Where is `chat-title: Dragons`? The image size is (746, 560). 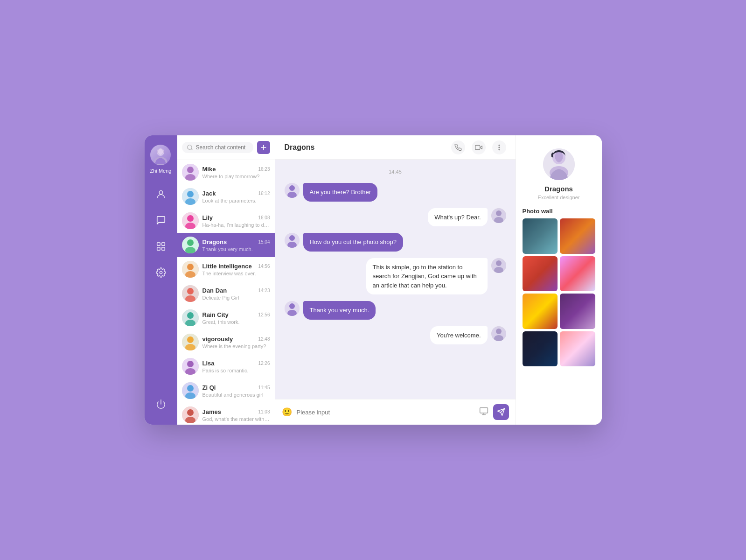
chat-title: Dragons is located at coordinates (300, 147).